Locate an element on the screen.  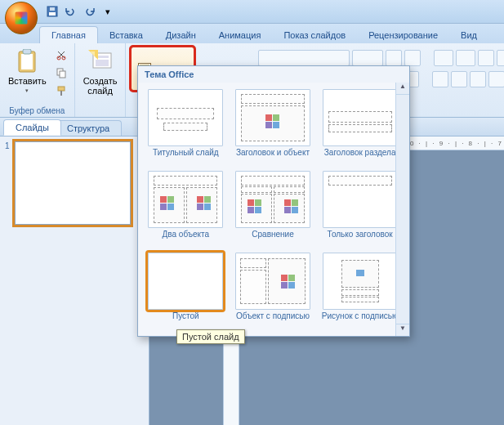
layout-option-label: Сравнение is located at coordinates (273, 239).